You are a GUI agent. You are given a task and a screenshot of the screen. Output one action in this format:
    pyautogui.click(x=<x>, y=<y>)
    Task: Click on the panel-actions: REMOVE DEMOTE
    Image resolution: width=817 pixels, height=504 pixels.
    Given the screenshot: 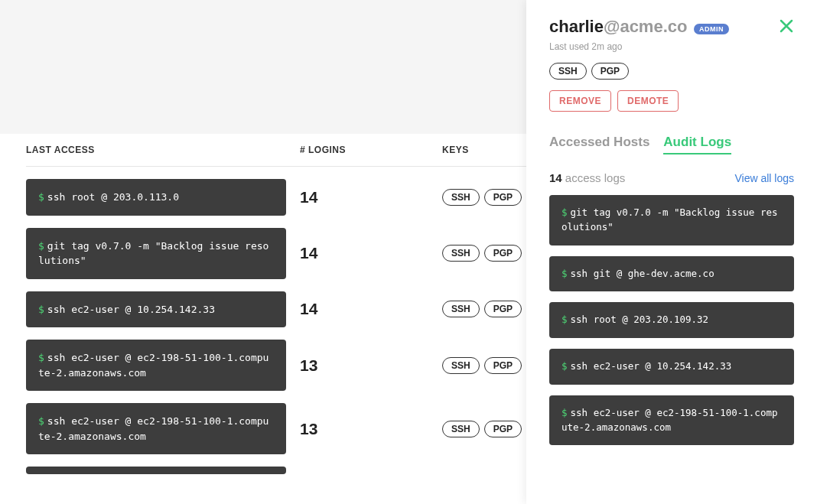 What is the action you would take?
    pyautogui.click(x=672, y=101)
    